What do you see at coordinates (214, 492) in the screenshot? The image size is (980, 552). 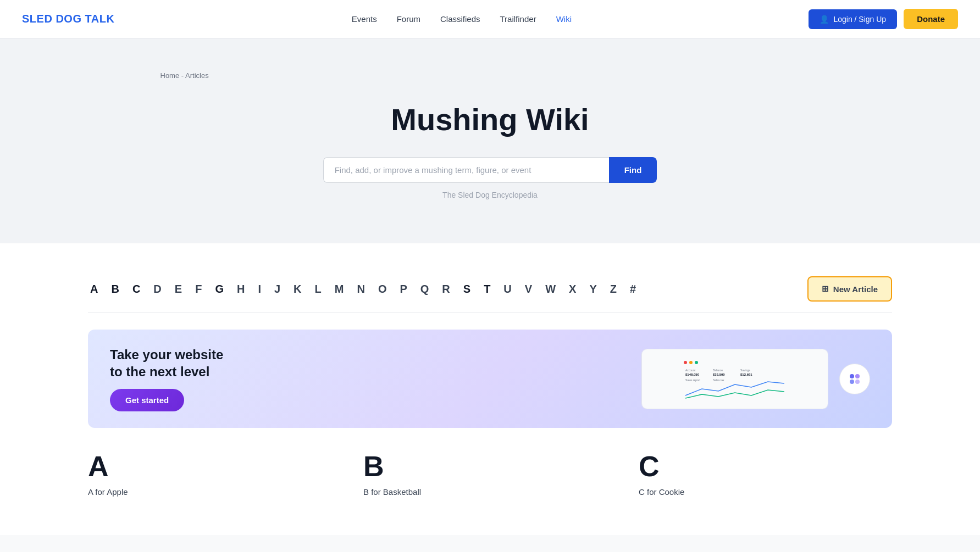 I see `article-link: A for Apple` at bounding box center [214, 492].